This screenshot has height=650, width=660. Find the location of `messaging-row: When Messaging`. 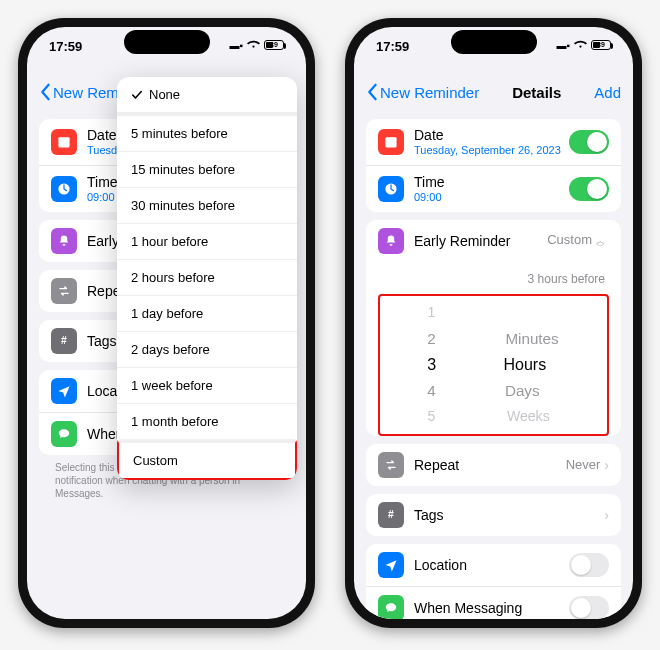

messaging-row: When Messaging is located at coordinates (494, 602).